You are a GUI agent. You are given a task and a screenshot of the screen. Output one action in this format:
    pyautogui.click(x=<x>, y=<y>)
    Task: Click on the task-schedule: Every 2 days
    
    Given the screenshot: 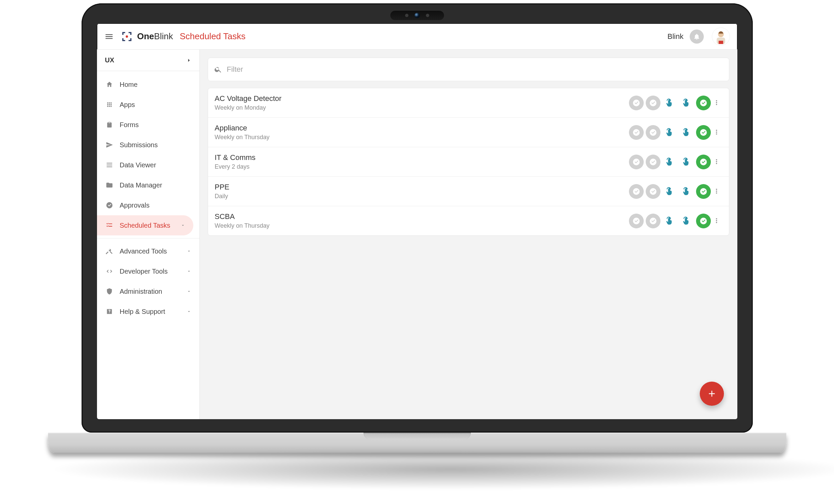 What is the action you would take?
    pyautogui.click(x=422, y=167)
    